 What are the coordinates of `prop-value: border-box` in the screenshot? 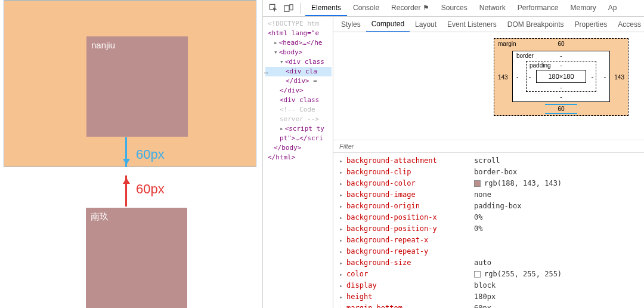 It's located at (496, 172).